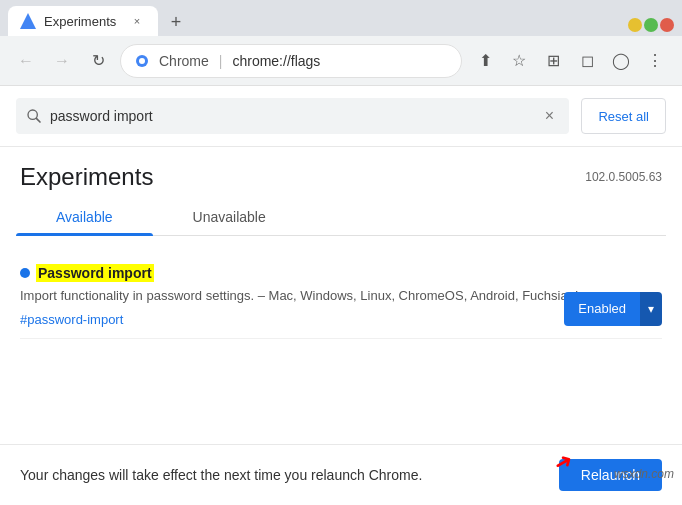 The height and width of the screenshot is (505, 682). What do you see at coordinates (570, 61) in the screenshot?
I see `toolbar-icons: ⬆ ☆ ⊞ ◻ ◯ ⋮` at bounding box center [570, 61].